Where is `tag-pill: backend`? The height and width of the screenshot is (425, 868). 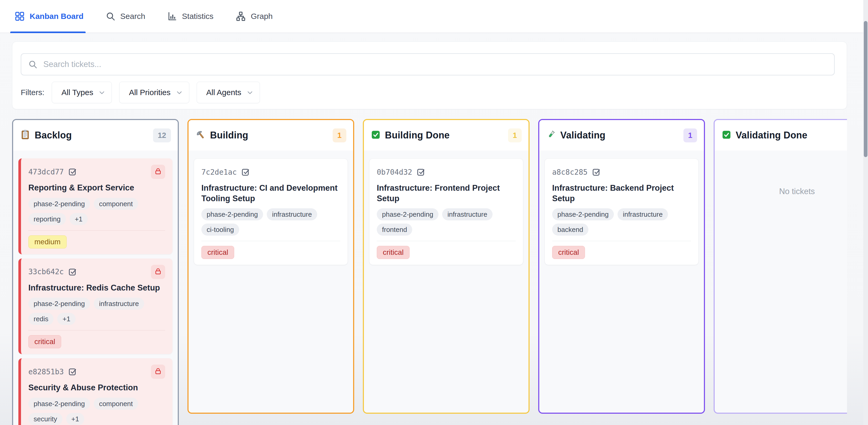
tag-pill: backend is located at coordinates (570, 230).